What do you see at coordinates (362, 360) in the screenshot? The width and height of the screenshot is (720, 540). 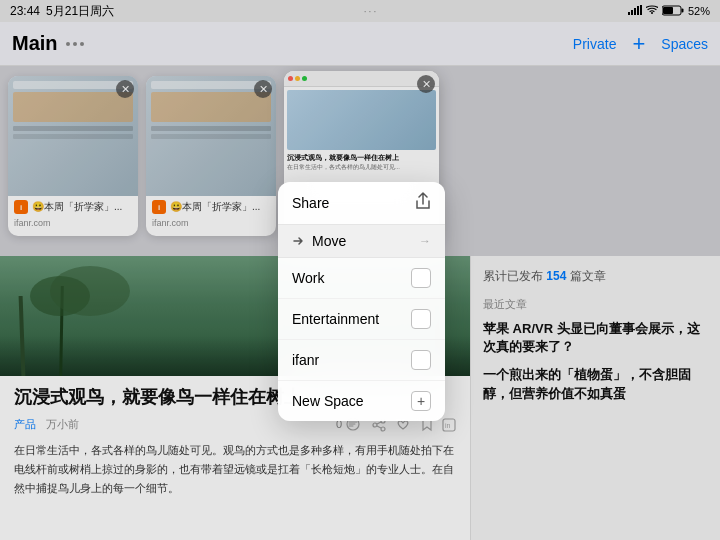 I see `menu-item-ifanr: ifanr` at bounding box center [362, 360].